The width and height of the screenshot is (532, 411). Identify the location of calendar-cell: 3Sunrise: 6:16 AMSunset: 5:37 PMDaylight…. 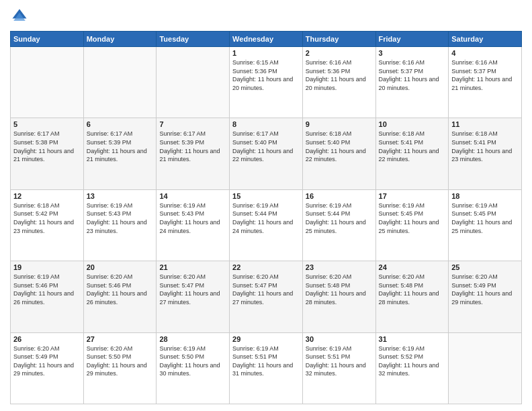
(412, 83).